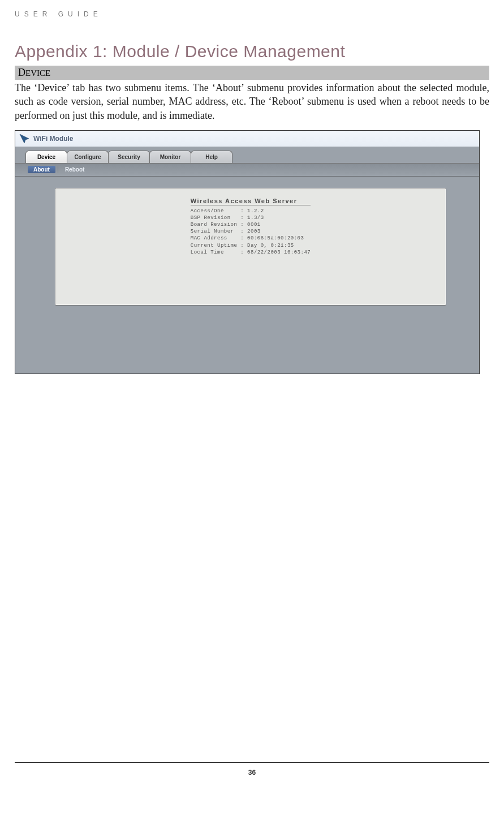 Image resolution: width=504 pixels, height=815 pixels. What do you see at coordinates (252, 763) in the screenshot?
I see `footer-rule` at bounding box center [252, 763].